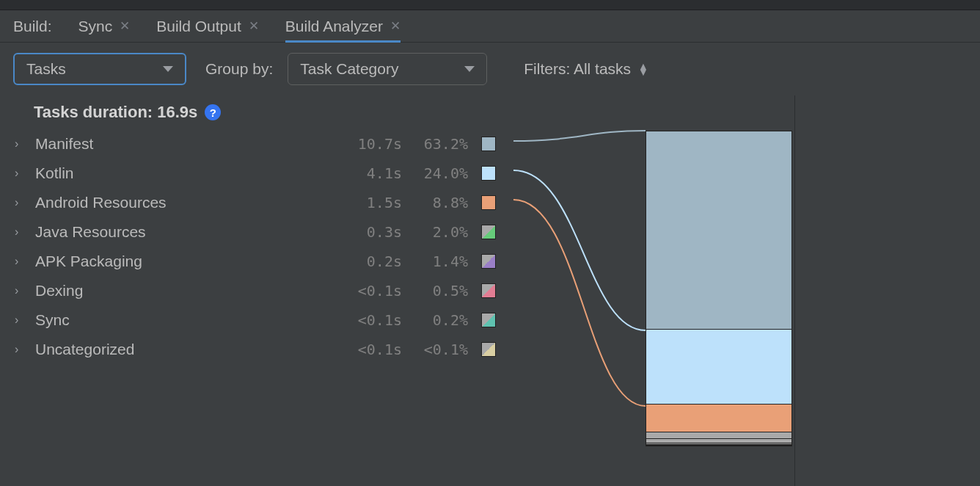 This screenshot has height=486, width=980. What do you see at coordinates (182, 144) in the screenshot?
I see `task-name: Manifest` at bounding box center [182, 144].